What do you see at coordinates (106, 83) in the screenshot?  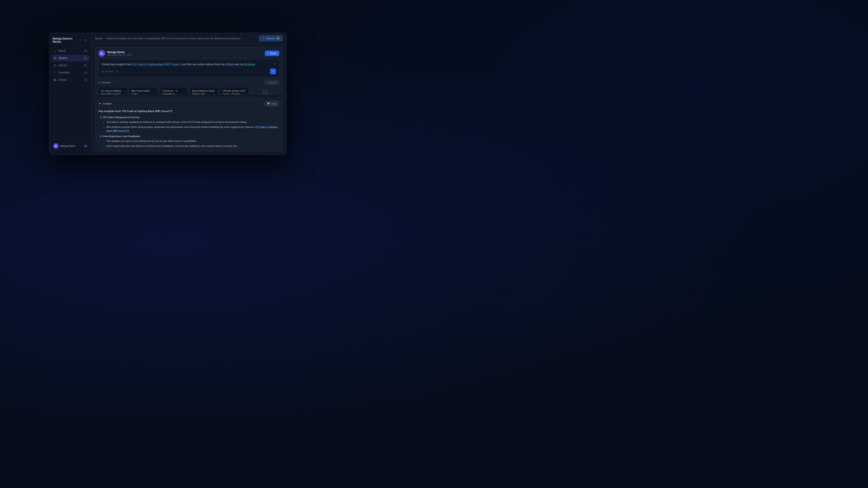 I see `sources-title-label: Sources` at bounding box center [106, 83].